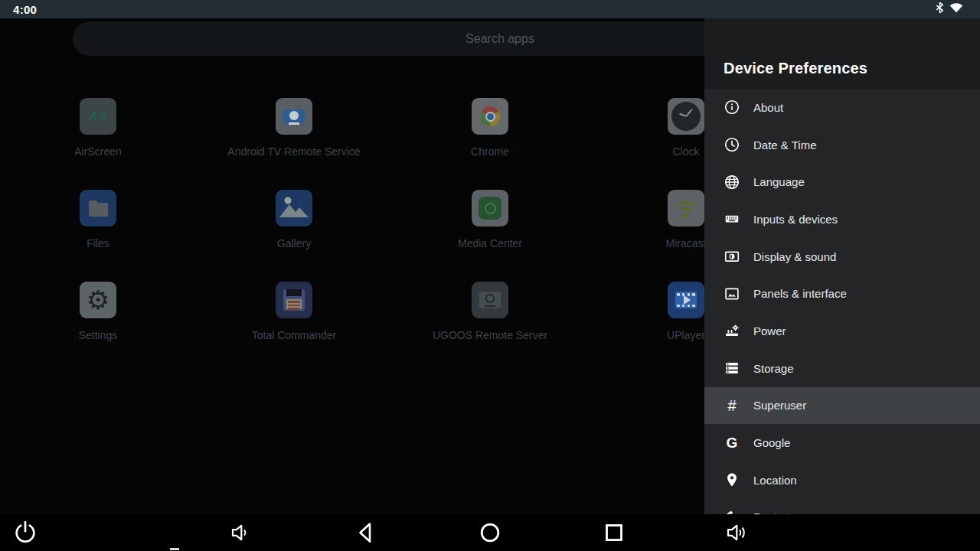 Image resolution: width=980 pixels, height=551 pixels. Describe the element at coordinates (732, 480) in the screenshot. I see `location-icon` at that location.